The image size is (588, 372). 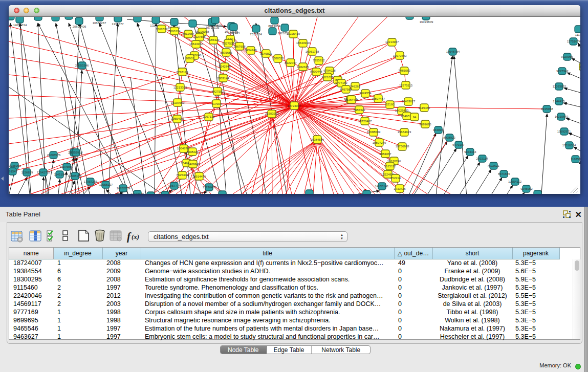 I want to click on svg-text: 3875685, so click(x=226, y=53).